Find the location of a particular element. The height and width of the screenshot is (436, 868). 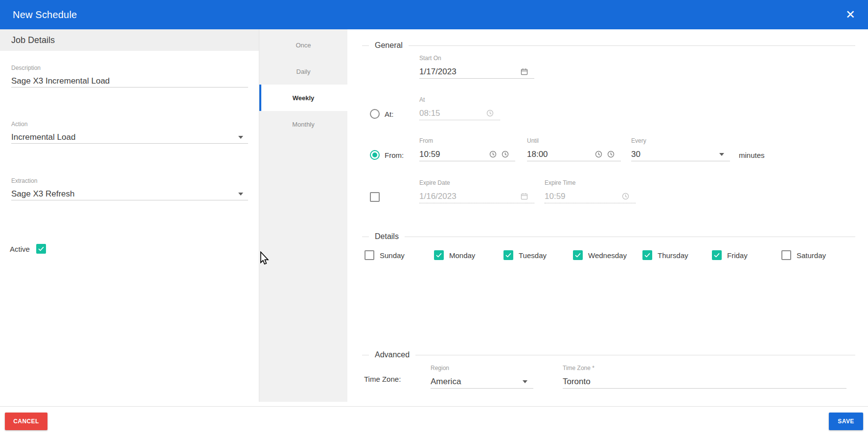

description-value: Sage X3 Incremental Load is located at coordinates (127, 81).